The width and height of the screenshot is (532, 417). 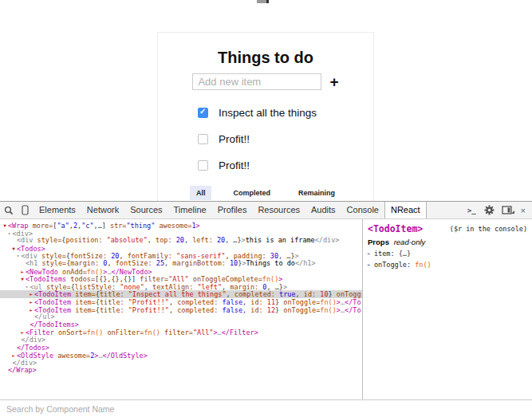 What do you see at coordinates (490, 210) in the screenshot?
I see `gear-icon` at bounding box center [490, 210].